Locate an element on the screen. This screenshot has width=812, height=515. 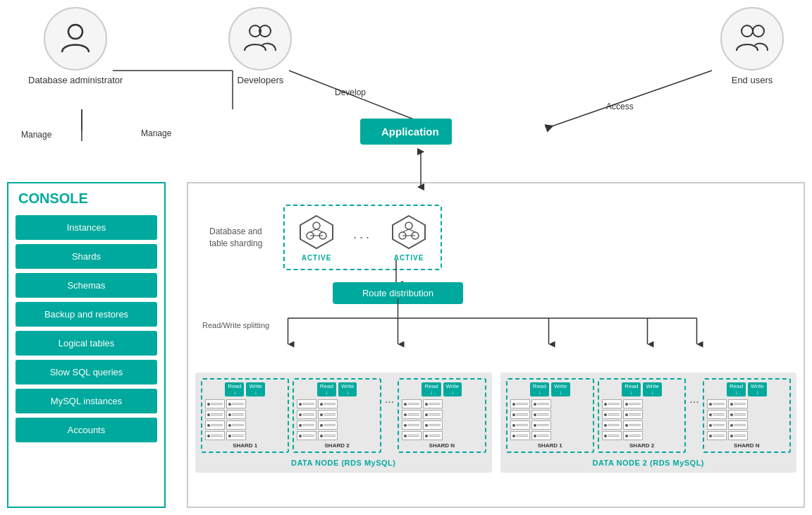
read-btn-s2n1: Read↓ is located at coordinates (327, 389).